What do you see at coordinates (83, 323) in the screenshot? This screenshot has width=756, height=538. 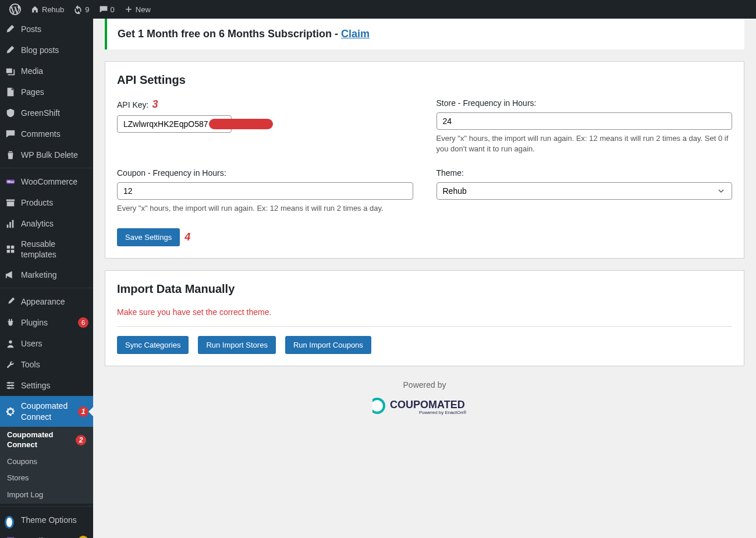 I see `plugin-update-badge: 6` at bounding box center [83, 323].